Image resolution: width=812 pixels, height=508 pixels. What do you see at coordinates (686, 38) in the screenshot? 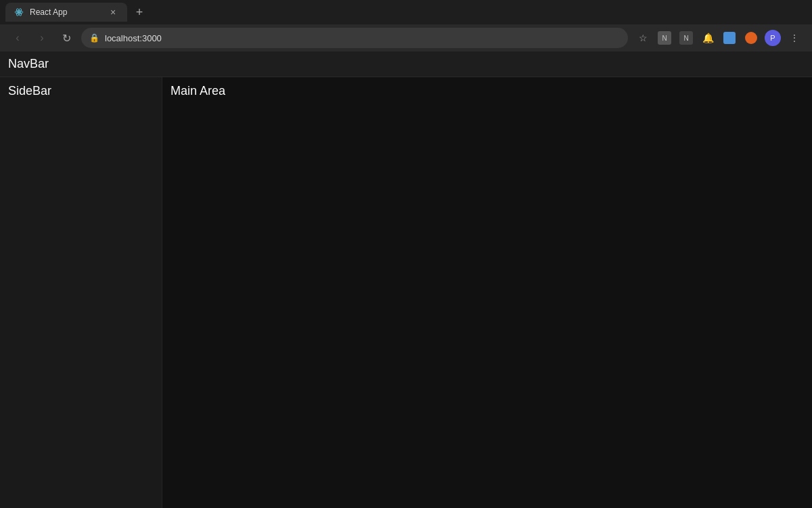
I see `ext-icon-2: N` at bounding box center [686, 38].